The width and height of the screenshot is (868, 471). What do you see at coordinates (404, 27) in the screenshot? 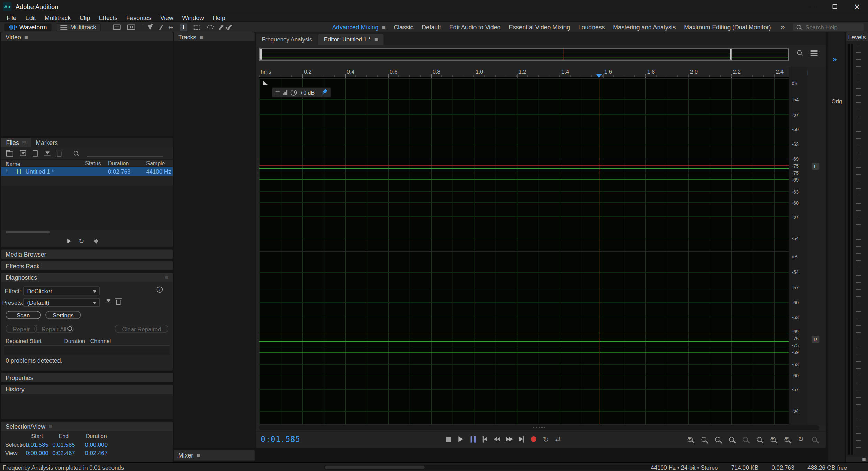
I see `workspace-tab-classic: Classic` at bounding box center [404, 27].